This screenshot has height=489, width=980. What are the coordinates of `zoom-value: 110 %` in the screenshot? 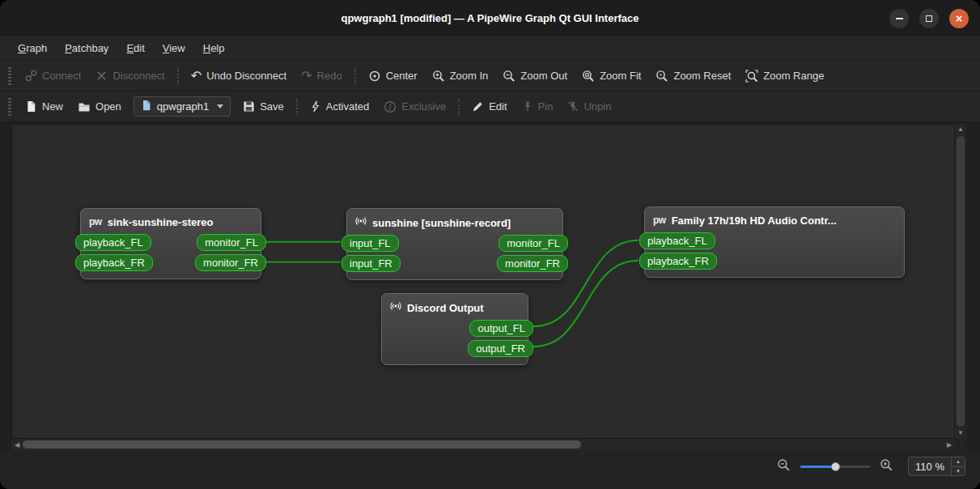 It's located at (930, 466).